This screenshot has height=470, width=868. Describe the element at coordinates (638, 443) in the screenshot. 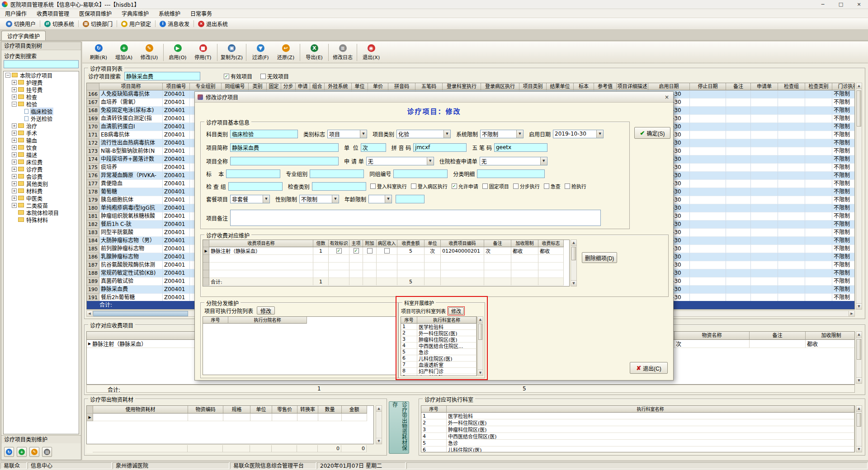

I see `dept-panel-row: 5急诊` at that location.